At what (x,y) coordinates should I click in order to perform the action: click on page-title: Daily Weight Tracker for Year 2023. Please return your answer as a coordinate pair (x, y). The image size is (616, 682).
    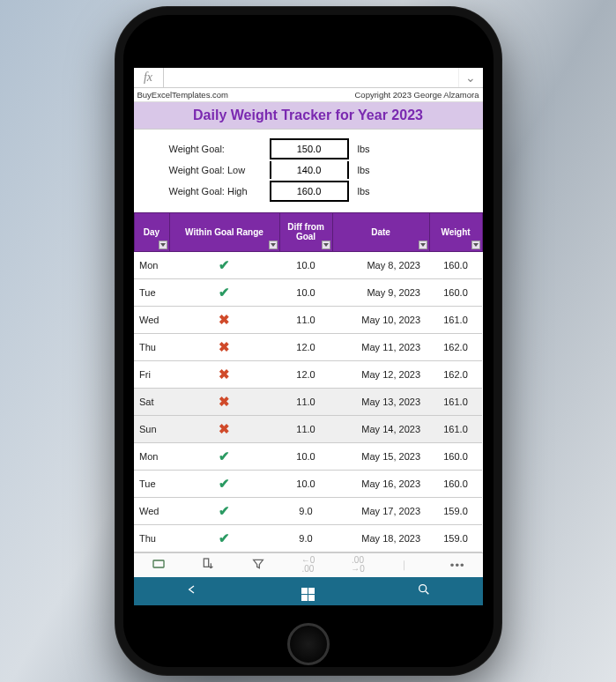
    Looking at the image, I should click on (308, 116).